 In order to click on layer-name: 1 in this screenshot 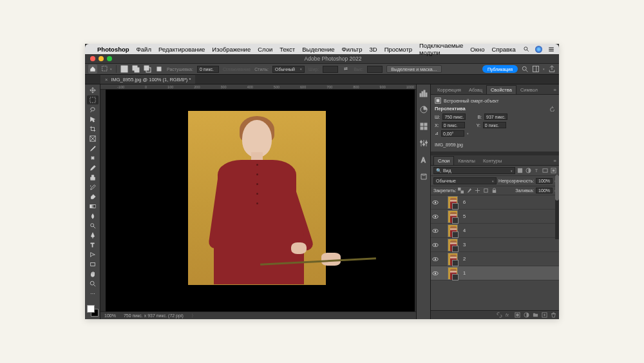, I will do `click(464, 273)`.